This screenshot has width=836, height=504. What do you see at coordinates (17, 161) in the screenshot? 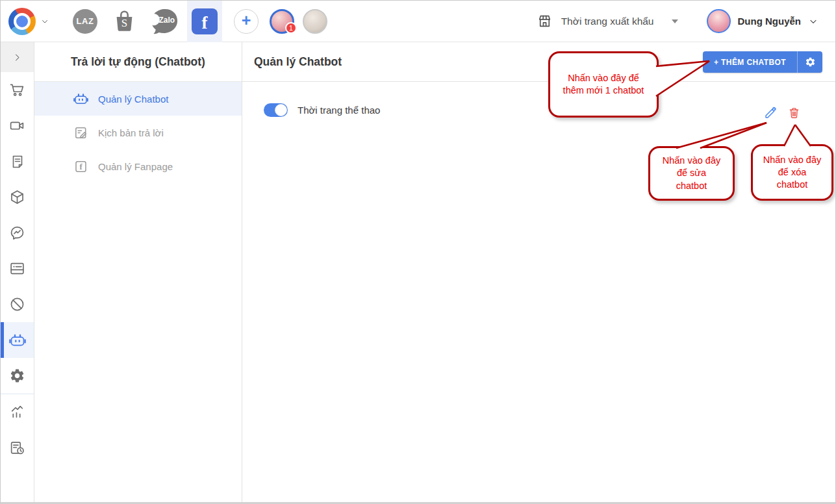
I see `rail-item-orders` at bounding box center [17, 161].